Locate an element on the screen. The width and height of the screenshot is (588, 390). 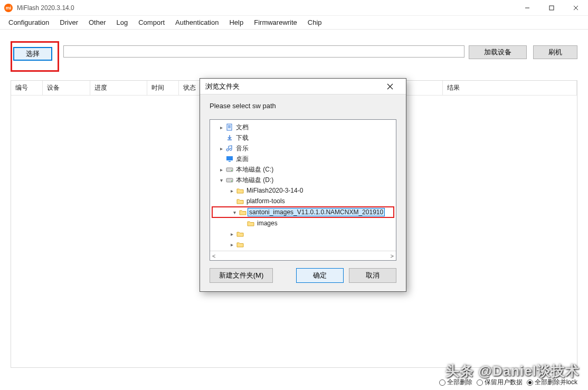
select-button: 选择 is located at coordinates (33, 54).